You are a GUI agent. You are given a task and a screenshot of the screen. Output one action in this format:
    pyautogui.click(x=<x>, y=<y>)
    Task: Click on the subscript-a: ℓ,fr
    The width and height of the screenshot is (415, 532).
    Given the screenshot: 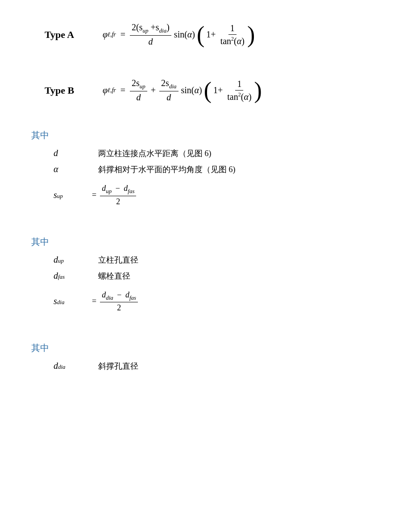 What is the action you would take?
    pyautogui.click(x=112, y=35)
    